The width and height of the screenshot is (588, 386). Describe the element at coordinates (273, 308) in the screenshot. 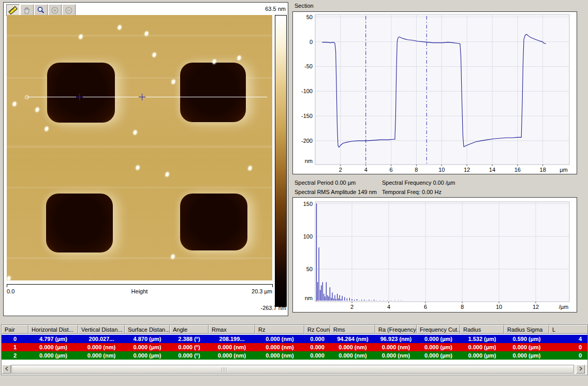

I see `color-scale-min-label: -263.7 nm` at that location.